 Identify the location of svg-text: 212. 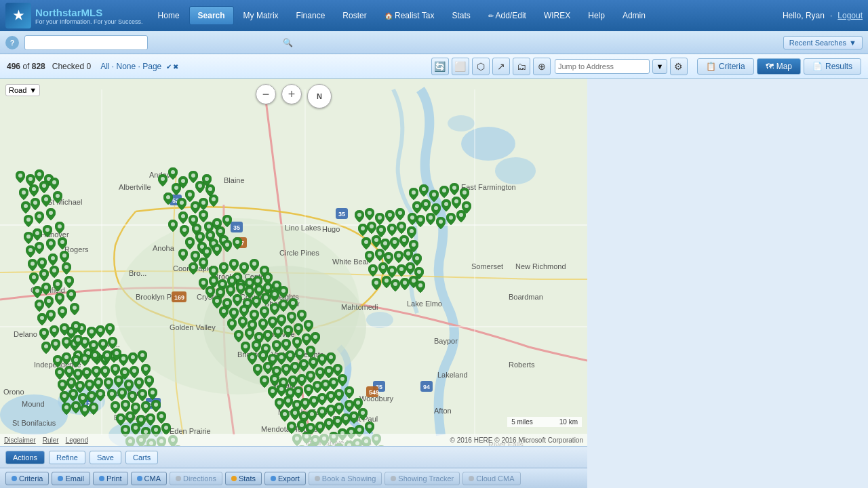
(153, 404).